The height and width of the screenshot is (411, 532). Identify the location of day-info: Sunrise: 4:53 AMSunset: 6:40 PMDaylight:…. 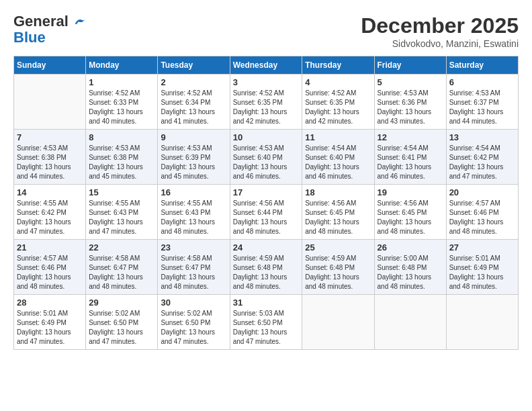
(266, 163).